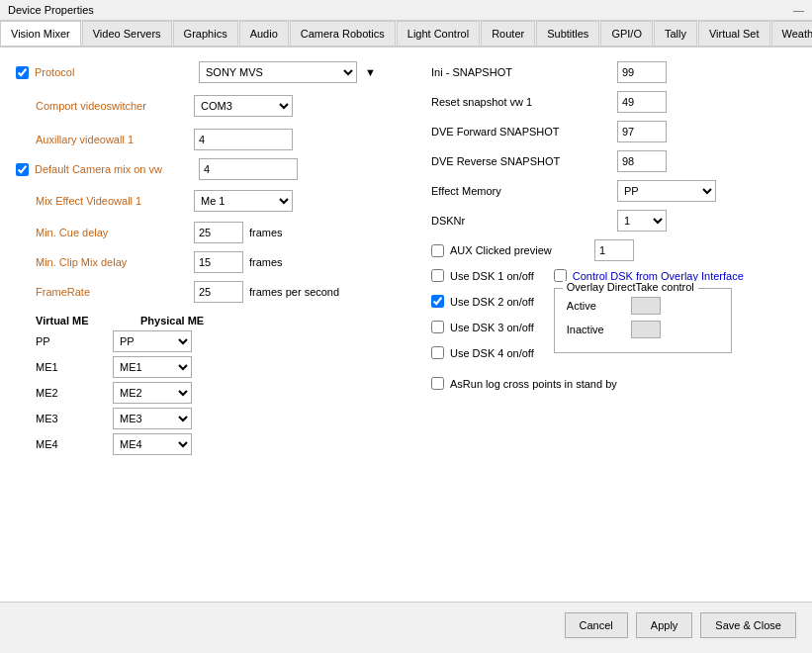 Image resolution: width=812 pixels, height=653 pixels. Describe the element at coordinates (520, 72) in the screenshot. I see `ini-label: Ini - SNAPSHOT` at that location.